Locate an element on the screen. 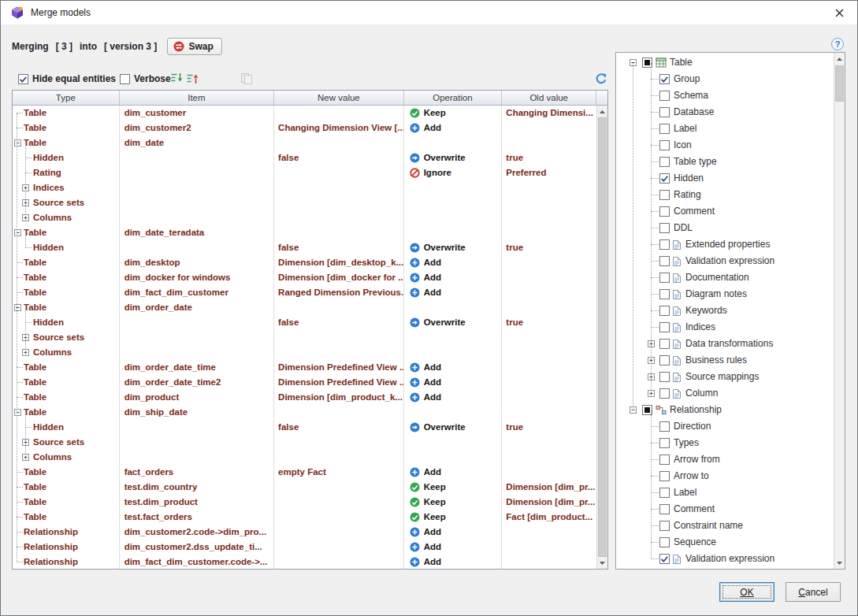  close-button is located at coordinates (839, 13).